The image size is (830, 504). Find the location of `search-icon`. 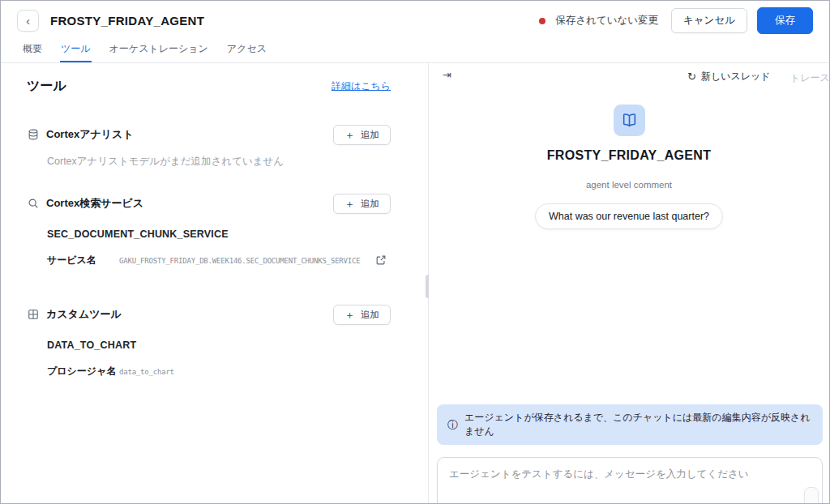

search-icon is located at coordinates (32, 204).